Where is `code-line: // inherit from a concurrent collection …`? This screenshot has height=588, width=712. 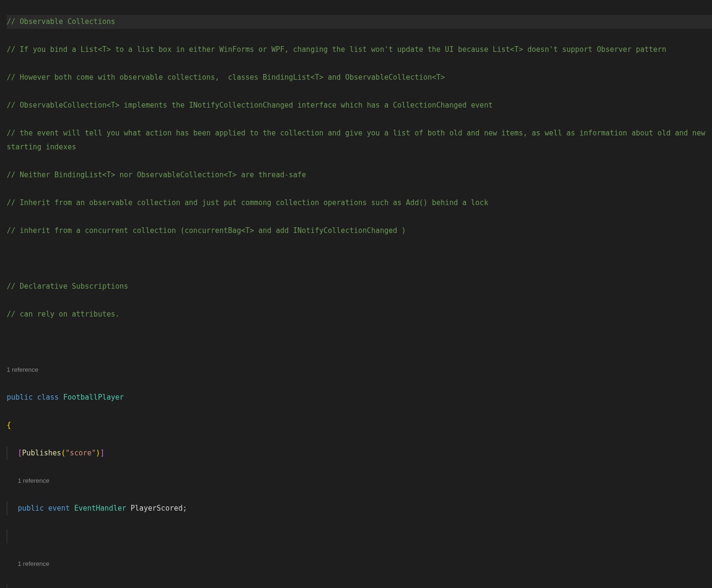 code-line: // inherit from a concurrent collection … is located at coordinates (359, 231).